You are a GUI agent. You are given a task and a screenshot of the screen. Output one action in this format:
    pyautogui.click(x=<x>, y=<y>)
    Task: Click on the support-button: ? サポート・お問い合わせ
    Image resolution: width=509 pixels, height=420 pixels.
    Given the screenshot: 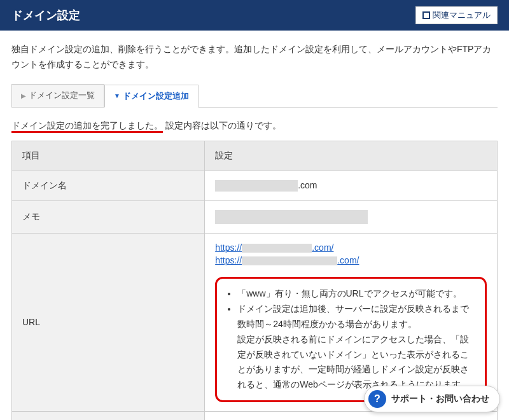 What is the action you would take?
    pyautogui.click(x=432, y=399)
    